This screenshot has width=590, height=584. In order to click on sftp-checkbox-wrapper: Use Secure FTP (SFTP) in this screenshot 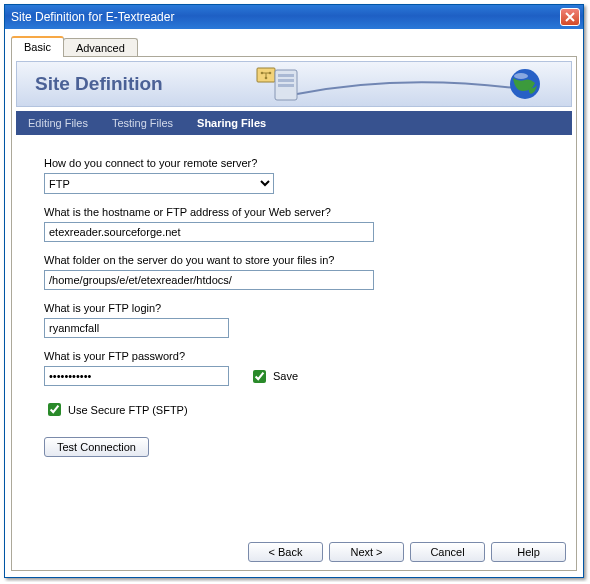, I will do `click(304, 410)`.